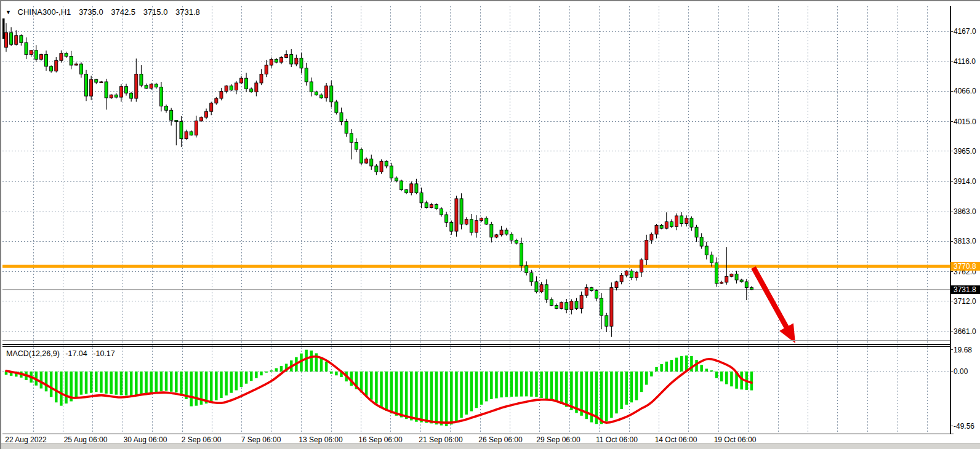 The width and height of the screenshot is (980, 449). What do you see at coordinates (145, 440) in the screenshot?
I see `time-axis-label: 30 Aug 06:00` at bounding box center [145, 440].